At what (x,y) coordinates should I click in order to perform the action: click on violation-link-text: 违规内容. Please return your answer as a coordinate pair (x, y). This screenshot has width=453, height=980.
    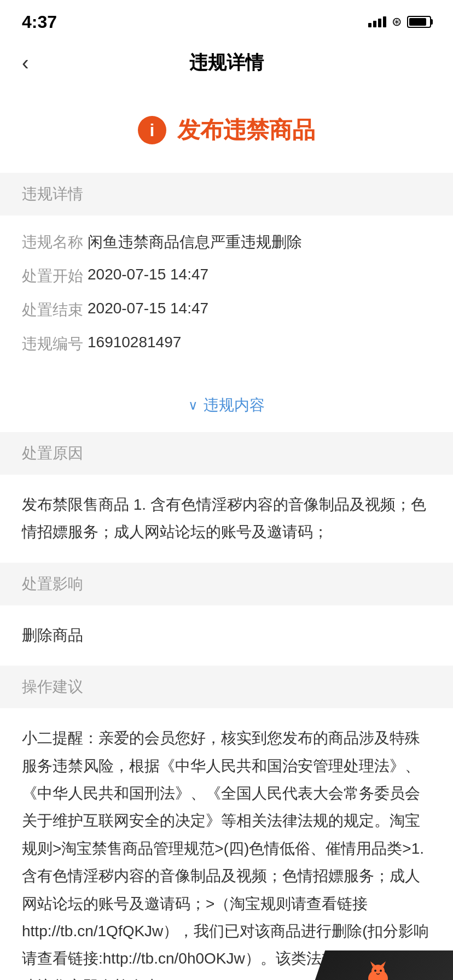
    Looking at the image, I should click on (234, 405).